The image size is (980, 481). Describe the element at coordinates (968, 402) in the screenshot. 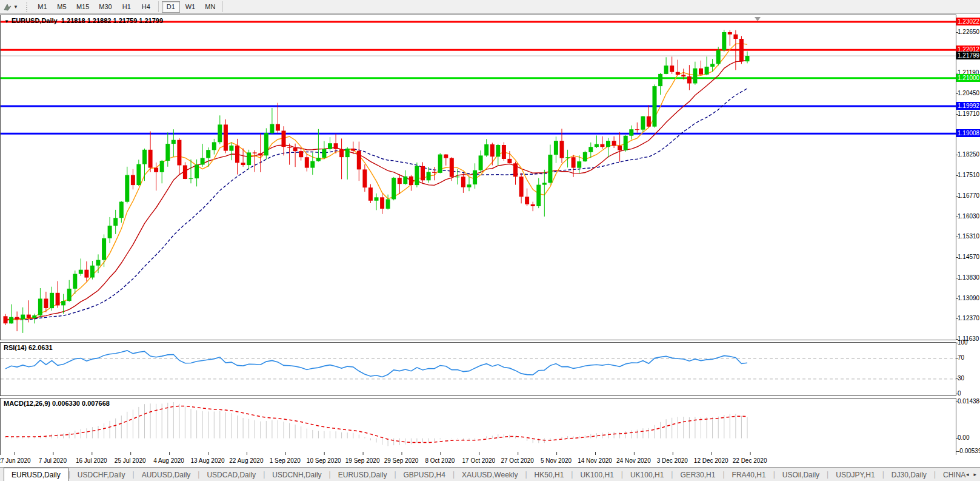

I see `macd-tick-label: 0.014384` at that location.